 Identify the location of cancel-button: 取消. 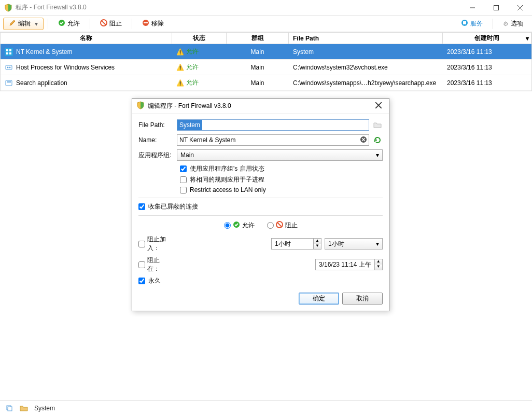
(362, 299).